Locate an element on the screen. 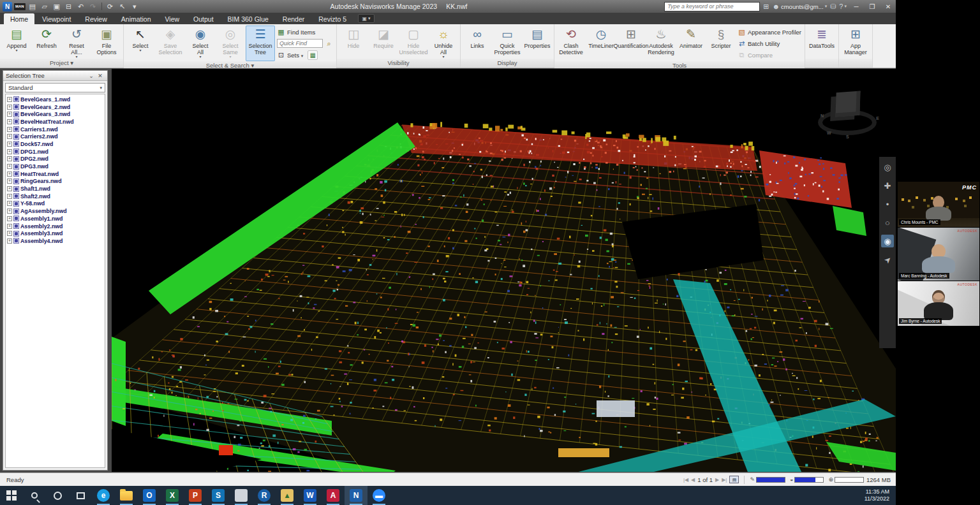 The image size is (980, 505). unhide-all-button: ☼Unhide All▾ is located at coordinates (443, 42).